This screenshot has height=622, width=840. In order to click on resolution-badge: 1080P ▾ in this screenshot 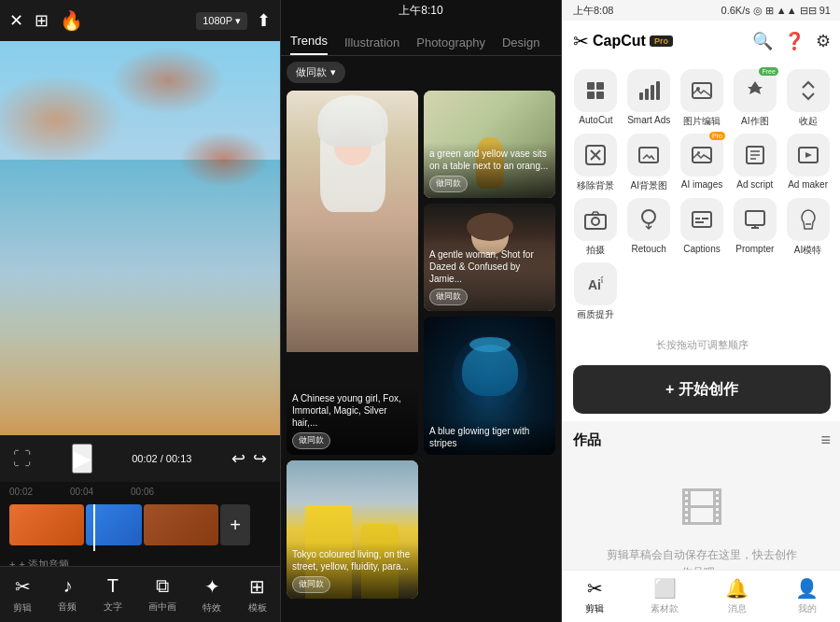, I will do `click(222, 21)`.